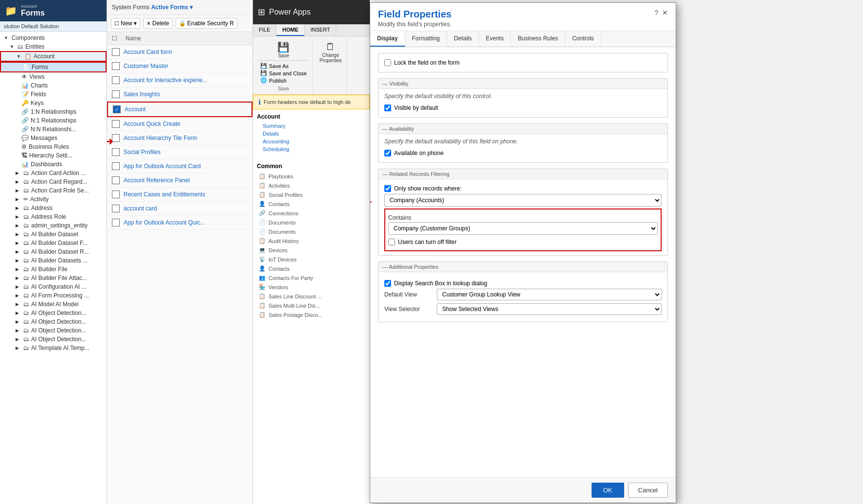 The height and width of the screenshot is (504, 863). What do you see at coordinates (180, 66) in the screenshot?
I see `form-item-customer-master: Customer Master` at bounding box center [180, 66].